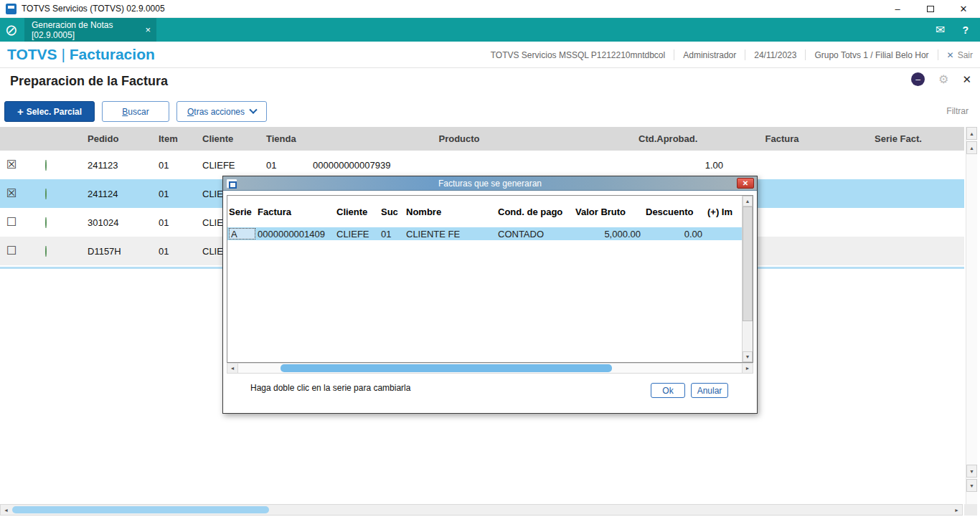 This screenshot has width=980, height=522. Describe the element at coordinates (490, 112) in the screenshot. I see `toolbar: + Selec. Parcial Buscar Otras acciones F…` at that location.